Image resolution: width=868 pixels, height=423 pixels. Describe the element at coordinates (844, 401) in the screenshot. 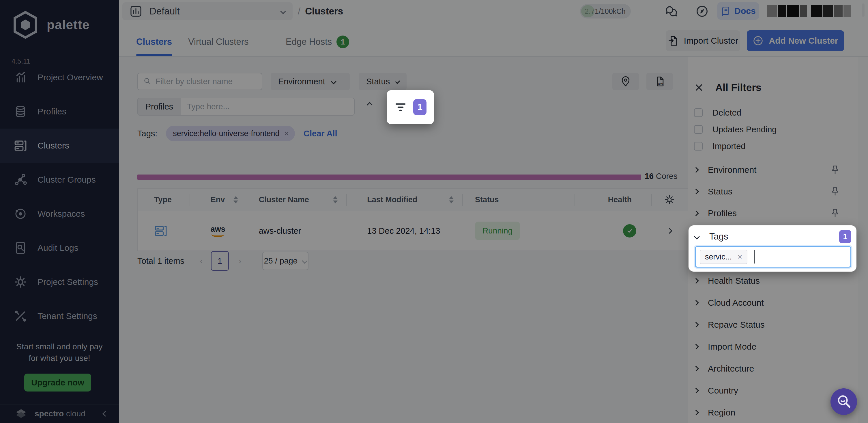

I see `search-face-icon` at that location.